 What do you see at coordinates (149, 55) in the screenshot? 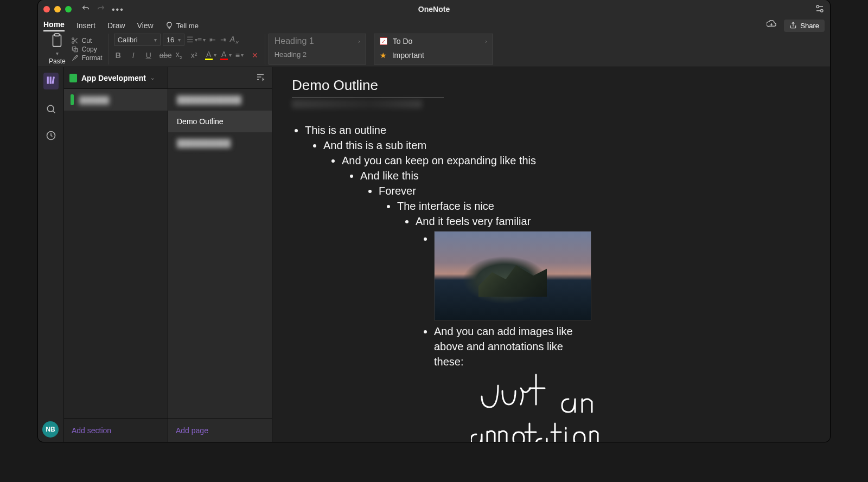
I see `underline-button: U` at bounding box center [149, 55].